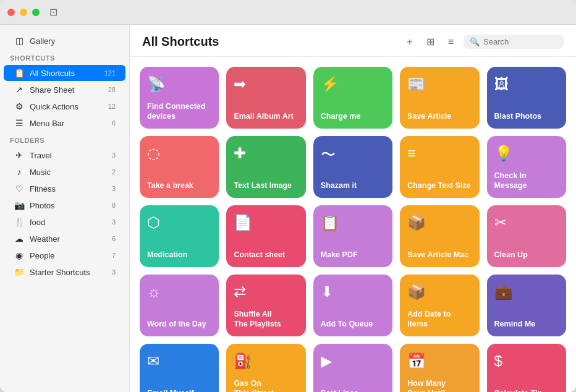  I want to click on photos-badge: 8, so click(114, 205).